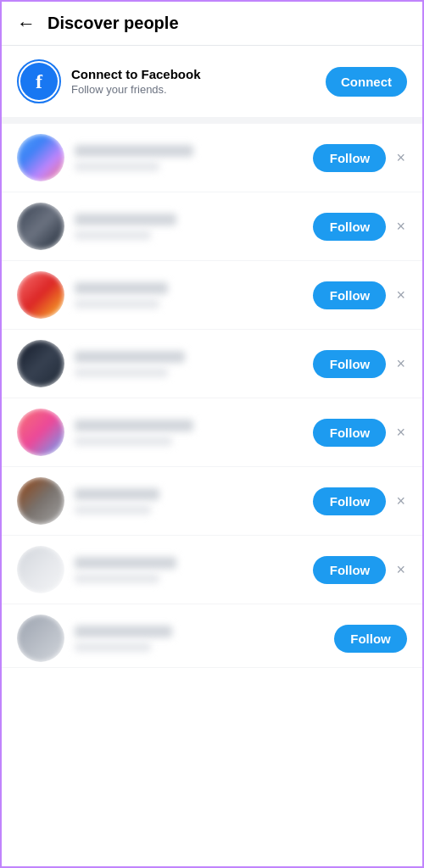 Image resolution: width=424 pixels, height=868 pixels. What do you see at coordinates (366, 81) in the screenshot?
I see `connect-facebook-button: Connect` at bounding box center [366, 81].